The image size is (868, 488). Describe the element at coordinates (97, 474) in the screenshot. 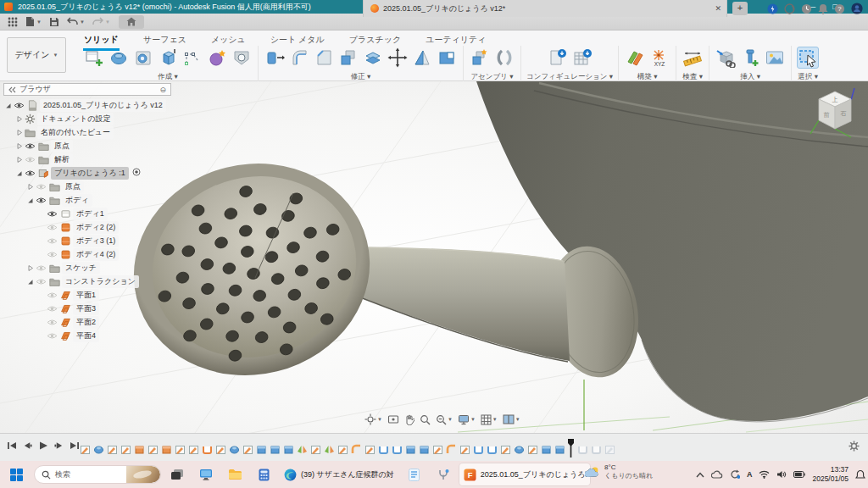

I see `search-input: 検索` at that location.